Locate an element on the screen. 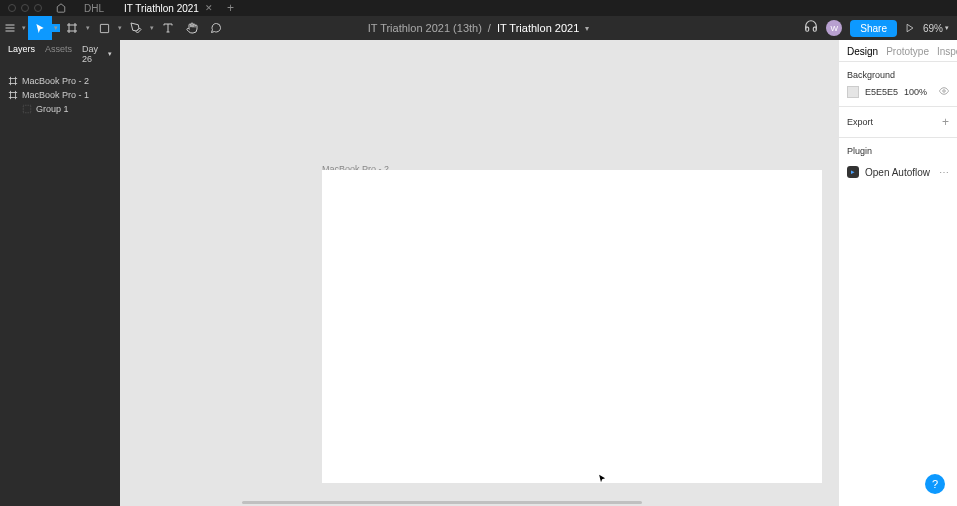  layer-name: MacBook Pro - 2 is located at coordinates (56, 81).